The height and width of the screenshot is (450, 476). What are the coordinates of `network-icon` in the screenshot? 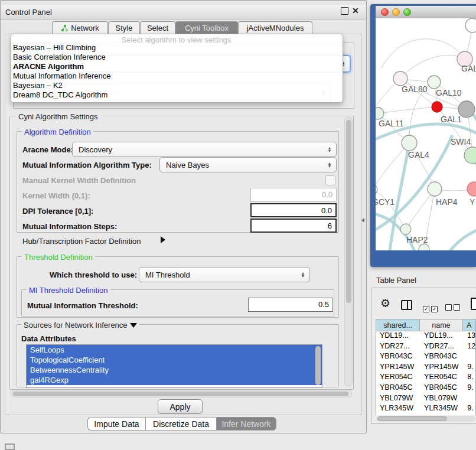 It's located at (65, 28).